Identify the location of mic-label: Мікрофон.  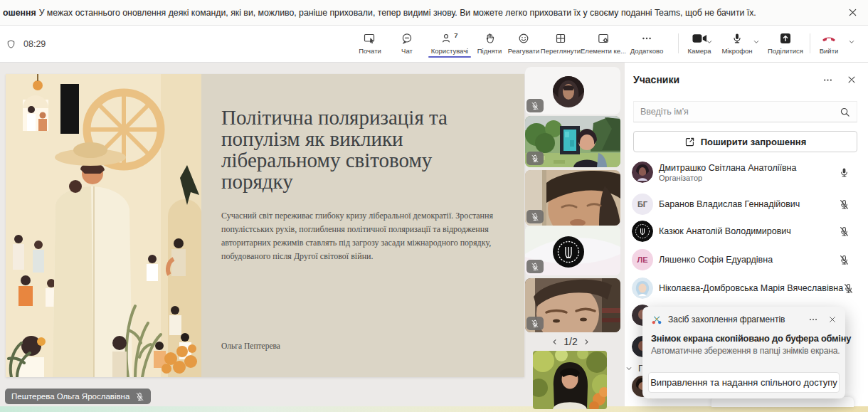
(737, 51).